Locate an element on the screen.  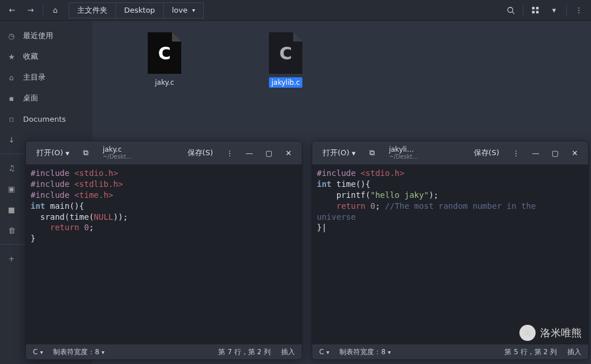
music-icon: ♫ is located at coordinates (12, 168).